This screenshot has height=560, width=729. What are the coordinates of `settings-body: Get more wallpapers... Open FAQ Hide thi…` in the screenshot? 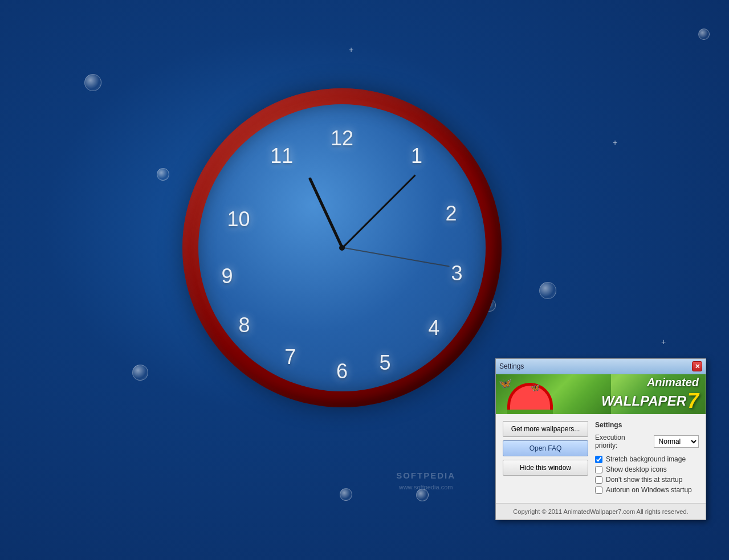 It's located at (601, 459).